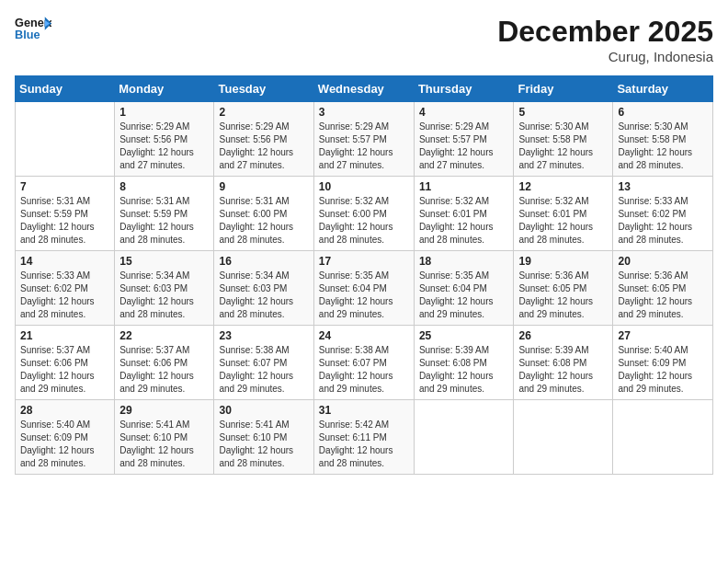 This screenshot has height=563, width=728. What do you see at coordinates (563, 362) in the screenshot?
I see `calendar-cell: 26Sunrise: 5:39 AM Sunset: 6:08 PM Dayli…` at bounding box center [563, 362].